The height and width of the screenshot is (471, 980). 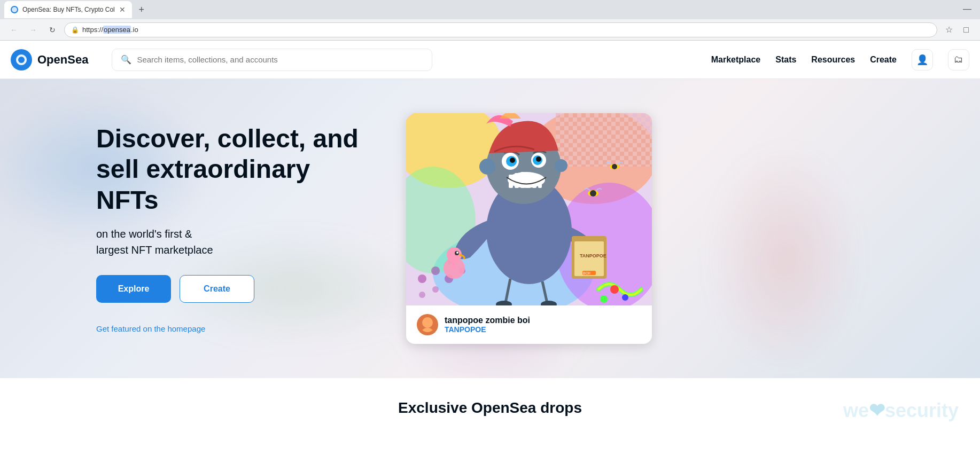 What do you see at coordinates (959, 60) in the screenshot?
I see `wallet-icon: 🗂` at bounding box center [959, 60].